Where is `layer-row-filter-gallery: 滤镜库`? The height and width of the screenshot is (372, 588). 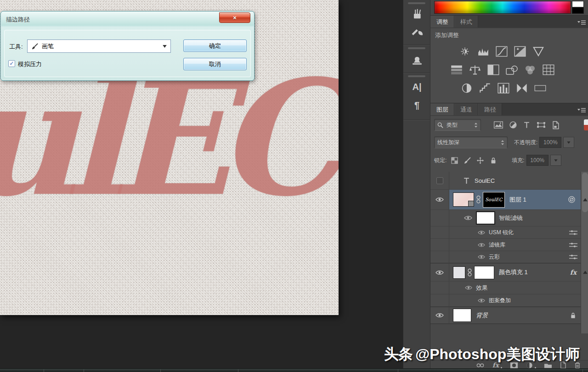 layer-row-filter-gallery: 滤镜库 is located at coordinates (509, 245).